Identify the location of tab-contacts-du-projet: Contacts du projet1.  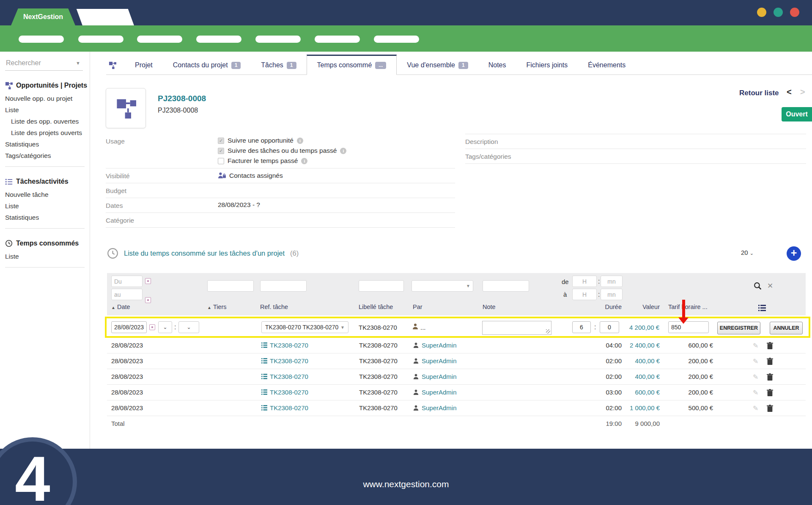
(207, 65).